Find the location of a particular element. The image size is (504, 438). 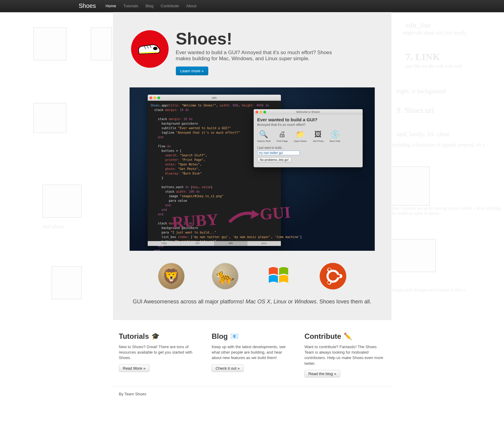

gui-handwriting: GUI is located at coordinates (275, 214).